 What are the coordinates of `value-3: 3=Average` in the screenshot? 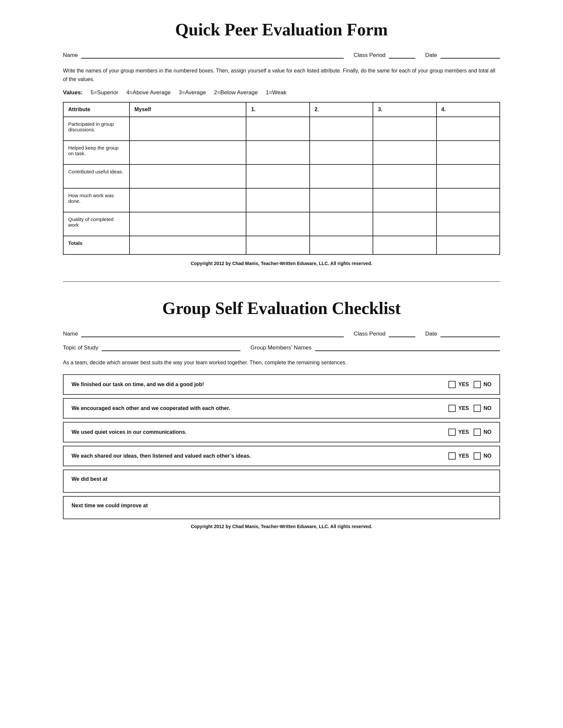 It's located at (192, 93).